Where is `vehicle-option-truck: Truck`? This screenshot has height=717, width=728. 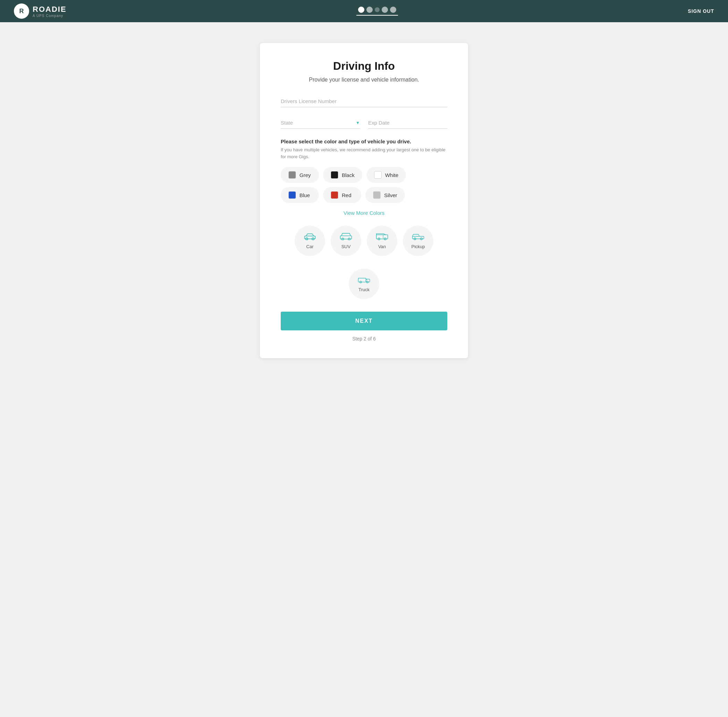
vehicle-option-truck: Truck is located at coordinates (364, 284).